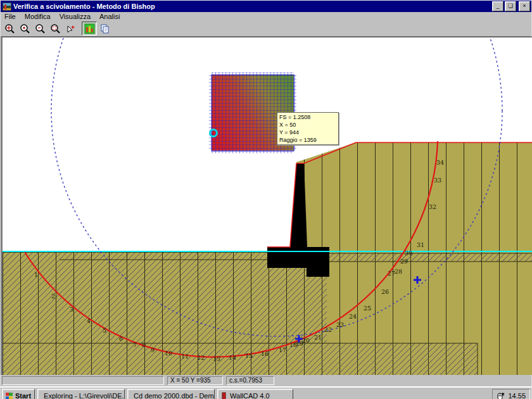 The height and width of the screenshot is (399, 532). I want to click on clock: 14.55, so click(517, 395).